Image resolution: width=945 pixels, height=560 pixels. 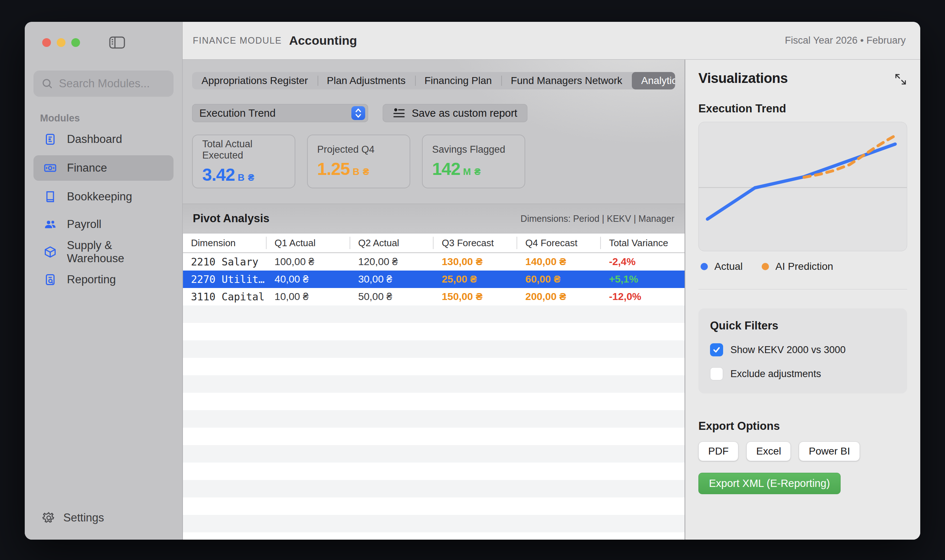 I want to click on save-custom-report-button: Save as custom report, so click(x=455, y=113).